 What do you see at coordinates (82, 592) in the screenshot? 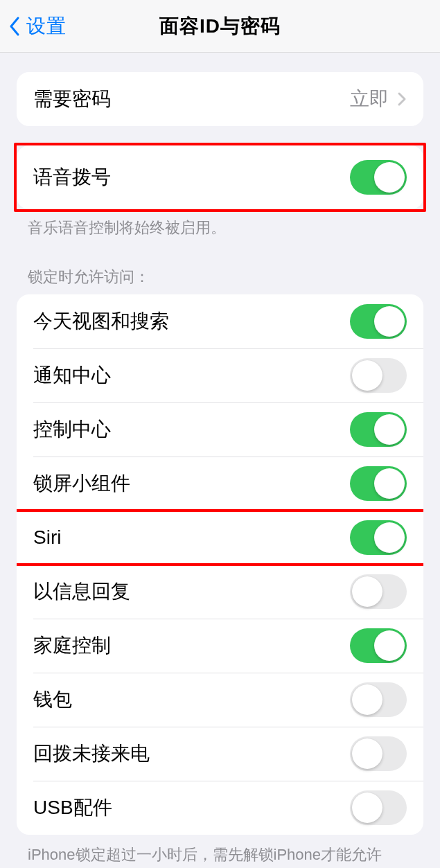
I see `reply-with-message-label: 以信息回复` at bounding box center [82, 592].